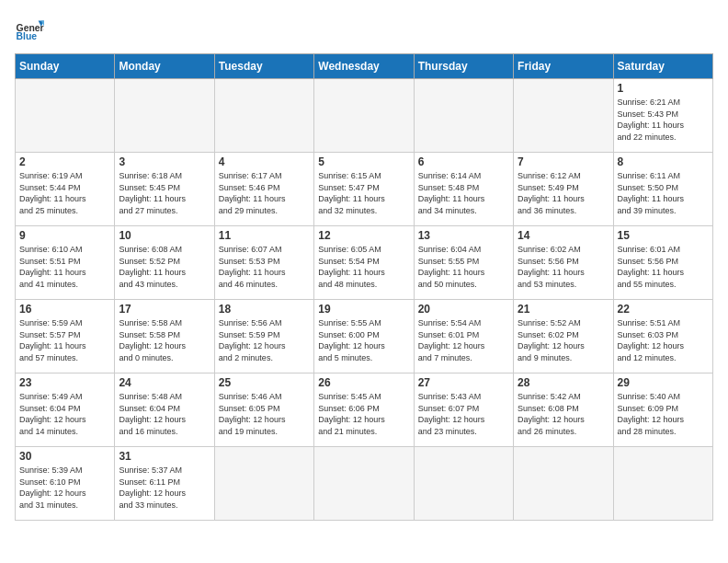 The width and height of the screenshot is (728, 563). I want to click on day-number: 31, so click(164, 456).